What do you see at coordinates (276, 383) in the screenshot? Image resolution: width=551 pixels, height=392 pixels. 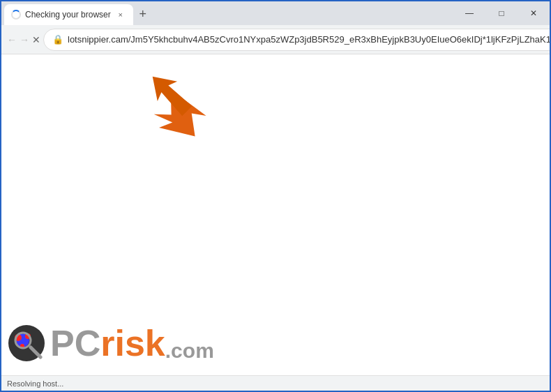 I see `status-bar: Resolving host...` at bounding box center [276, 383].